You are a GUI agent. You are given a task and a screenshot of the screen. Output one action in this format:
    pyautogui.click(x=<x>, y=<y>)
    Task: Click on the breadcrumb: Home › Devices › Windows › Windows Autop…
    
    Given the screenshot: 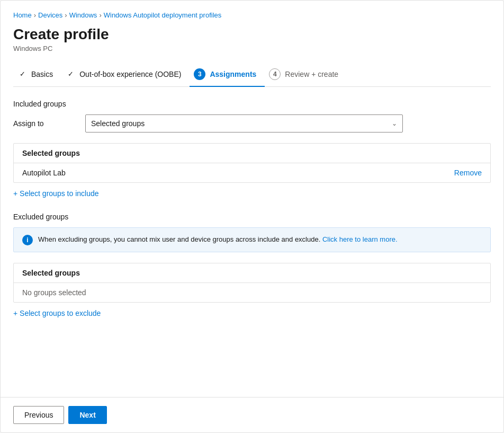 What is the action you would take?
    pyautogui.click(x=252, y=15)
    